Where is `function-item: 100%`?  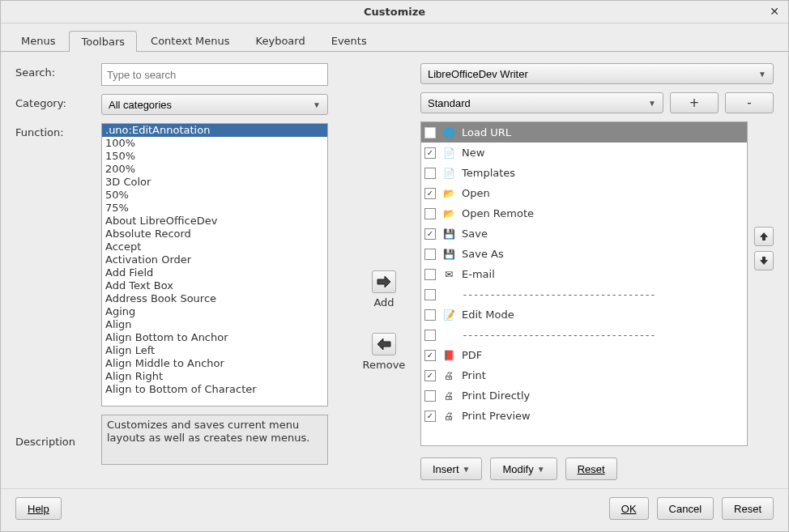
function-item: 100% is located at coordinates (215, 143).